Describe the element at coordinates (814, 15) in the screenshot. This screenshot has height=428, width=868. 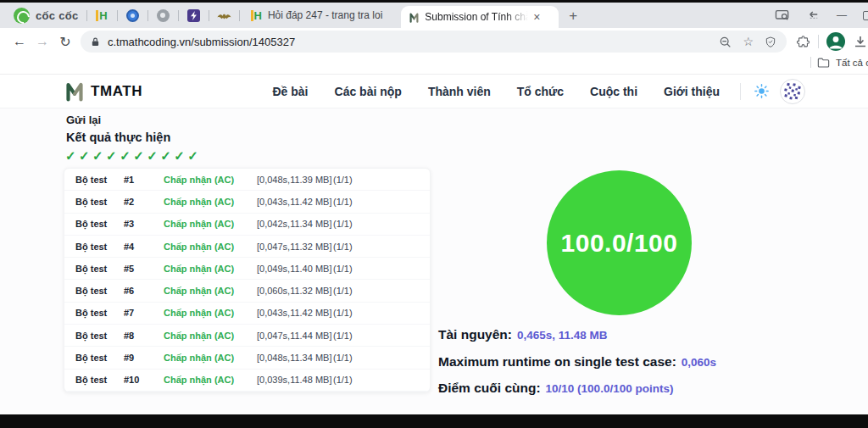
I see `back-dotted-icon` at that location.